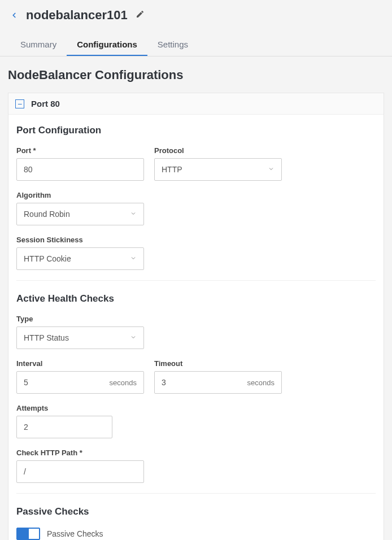 Image resolution: width=392 pixels, height=540 pixels. I want to click on back-chevron-icon, so click(14, 15).